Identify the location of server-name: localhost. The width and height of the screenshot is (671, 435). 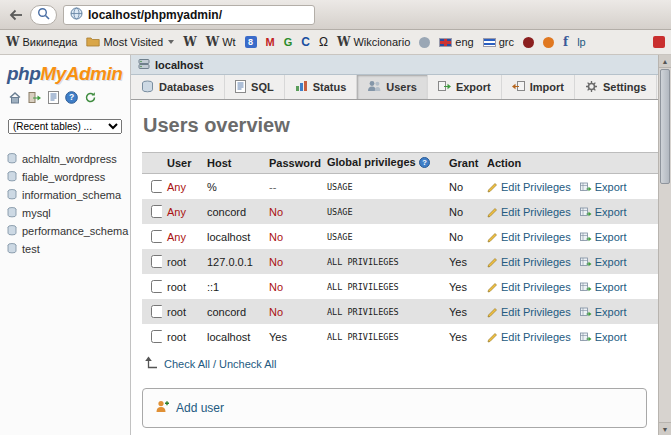
(179, 65).